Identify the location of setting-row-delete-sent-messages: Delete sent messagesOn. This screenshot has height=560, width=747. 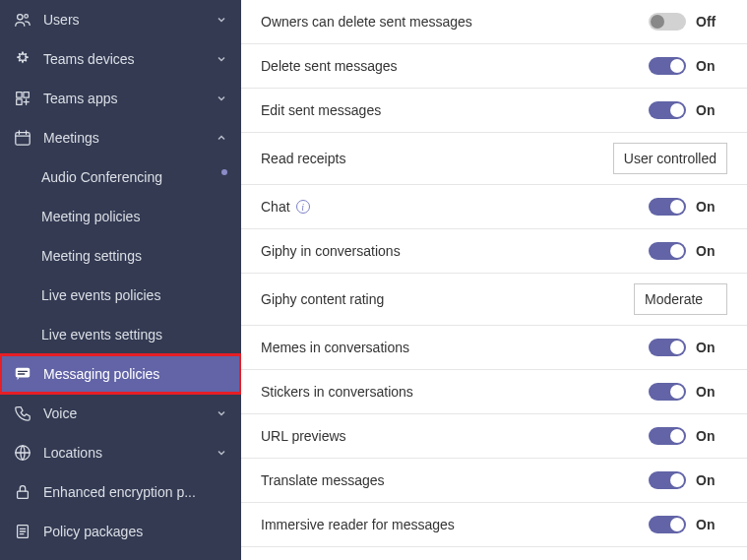
(494, 67).